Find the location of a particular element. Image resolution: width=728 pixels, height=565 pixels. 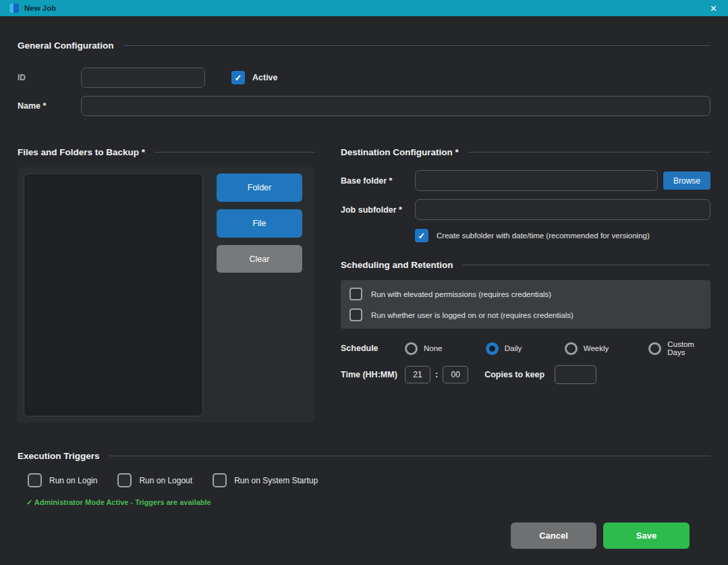

files-heading: Files and Folders to Backup * is located at coordinates (166, 153).